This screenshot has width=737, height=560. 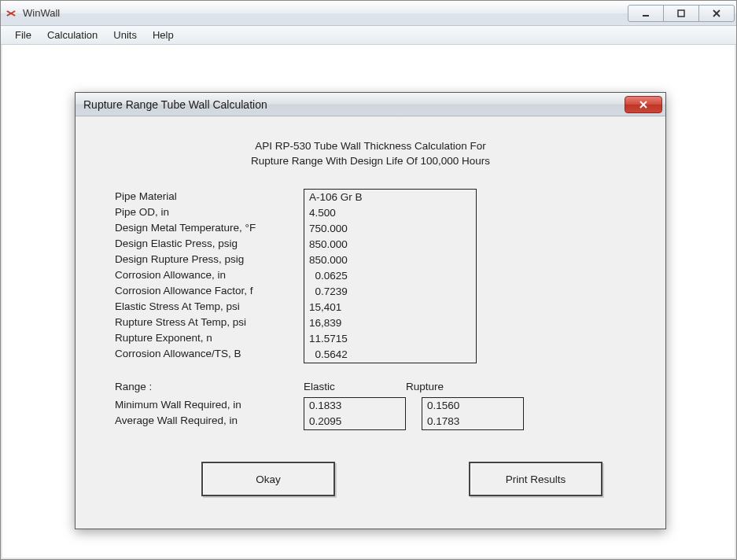 What do you see at coordinates (175, 105) in the screenshot?
I see `dialog-title-text: Rupture Range Tube Wall Calculation` at bounding box center [175, 105].